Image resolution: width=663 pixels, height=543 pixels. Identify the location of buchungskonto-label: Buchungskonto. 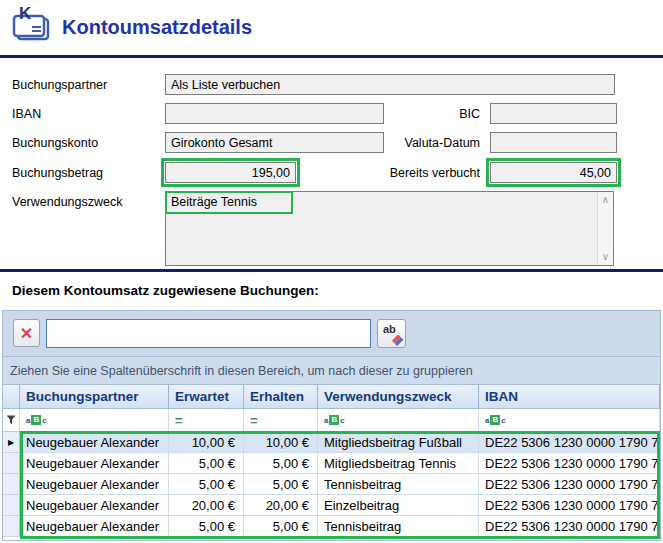
(55, 143).